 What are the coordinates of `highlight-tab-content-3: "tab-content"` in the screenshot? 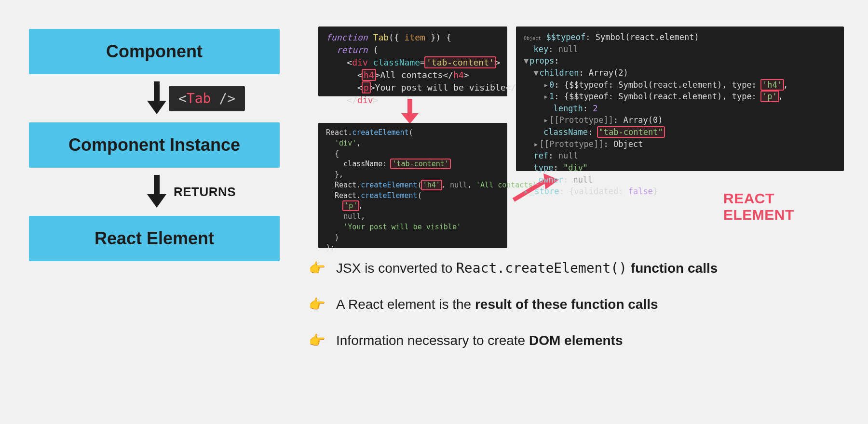 It's located at (631, 132).